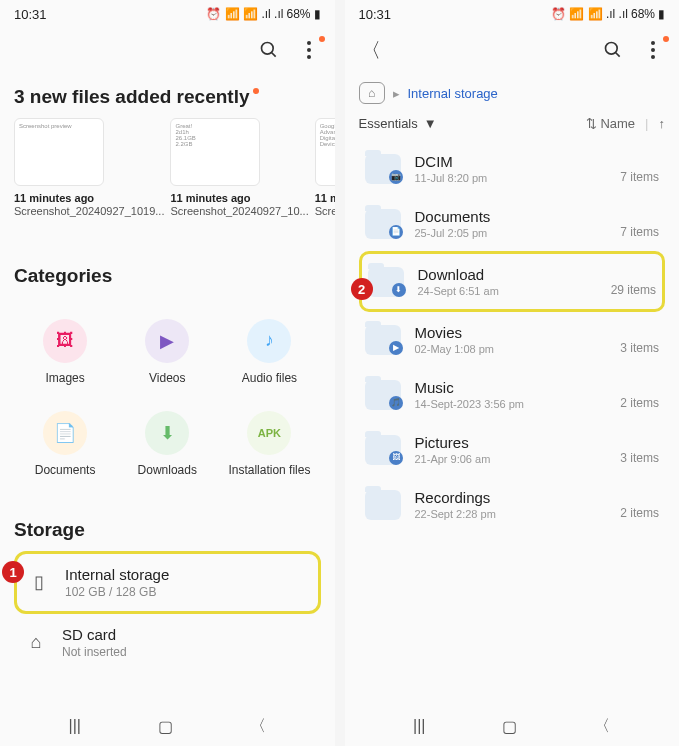  I want to click on folder-icon: ▶, so click(383, 340).